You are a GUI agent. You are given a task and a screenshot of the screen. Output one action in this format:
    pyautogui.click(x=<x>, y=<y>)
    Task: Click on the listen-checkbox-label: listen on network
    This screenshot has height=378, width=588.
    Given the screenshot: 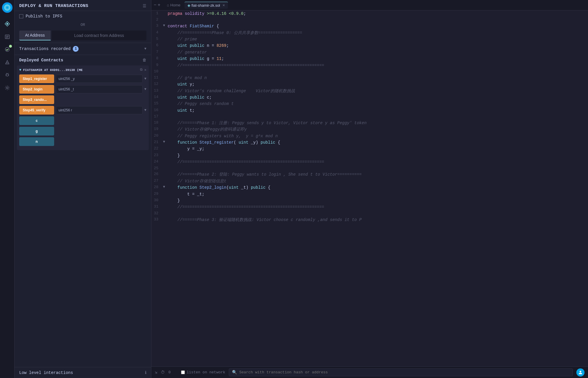 What is the action you would take?
    pyautogui.click(x=203, y=372)
    